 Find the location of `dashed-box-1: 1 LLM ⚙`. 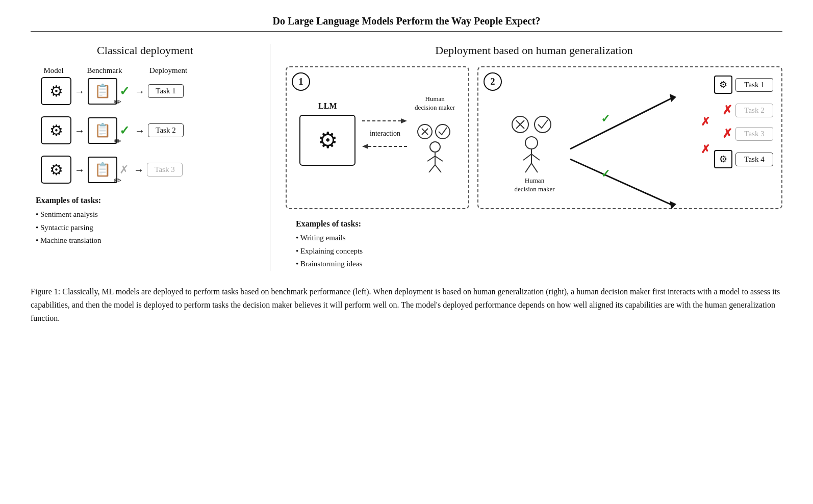

dashed-box-1: 1 LLM ⚙ is located at coordinates (377, 138).